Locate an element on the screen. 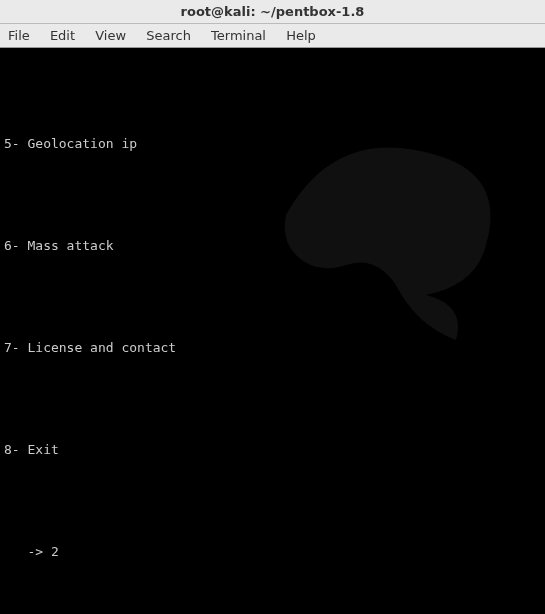 The width and height of the screenshot is (545, 614). menu-item-7: 7- License and contact is located at coordinates (272, 348).